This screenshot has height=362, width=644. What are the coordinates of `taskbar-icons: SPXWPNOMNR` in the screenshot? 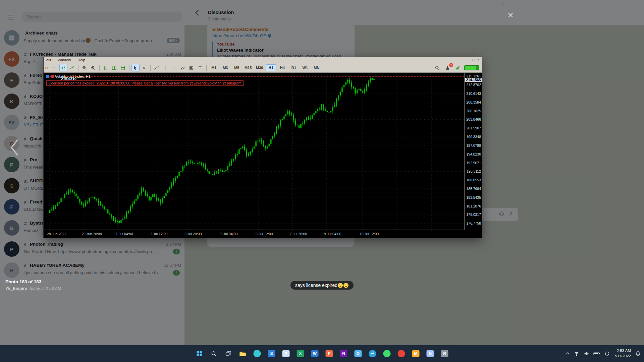 It's located at (322, 354).